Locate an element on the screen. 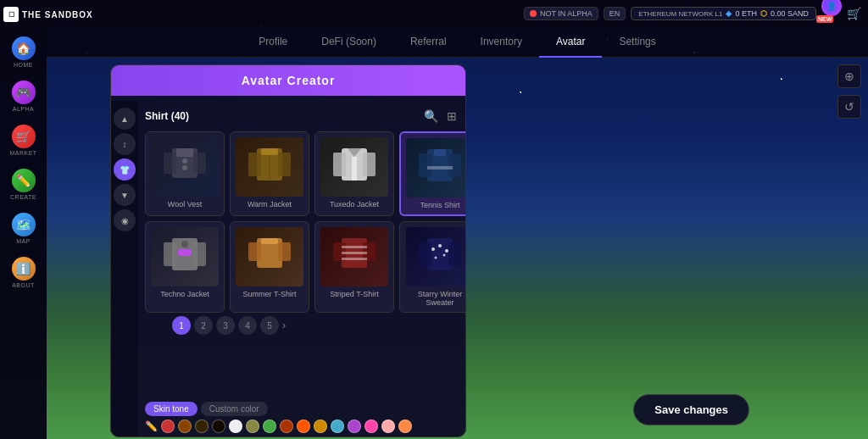 The image size is (868, 439). cat-btn-up: ▲ is located at coordinates (125, 119).